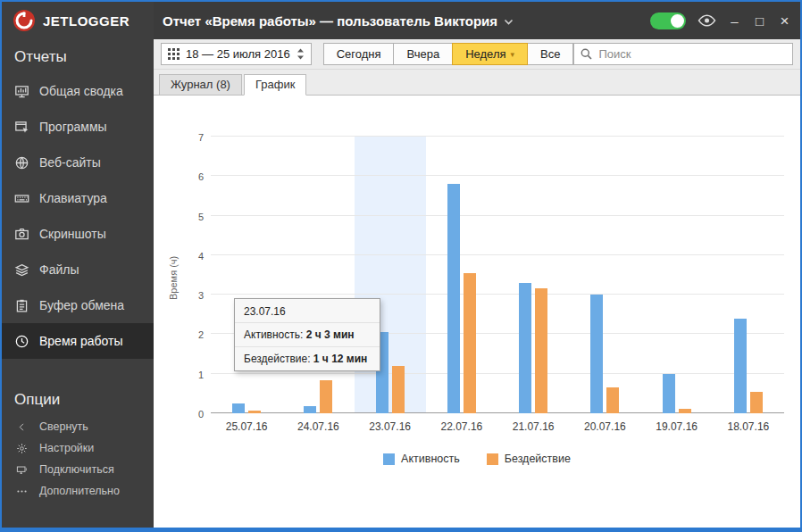 Image resolution: width=802 pixels, height=532 pixels. Describe the element at coordinates (73, 234) in the screenshot. I see `sidebar-item-label: Скриншоты` at that location.